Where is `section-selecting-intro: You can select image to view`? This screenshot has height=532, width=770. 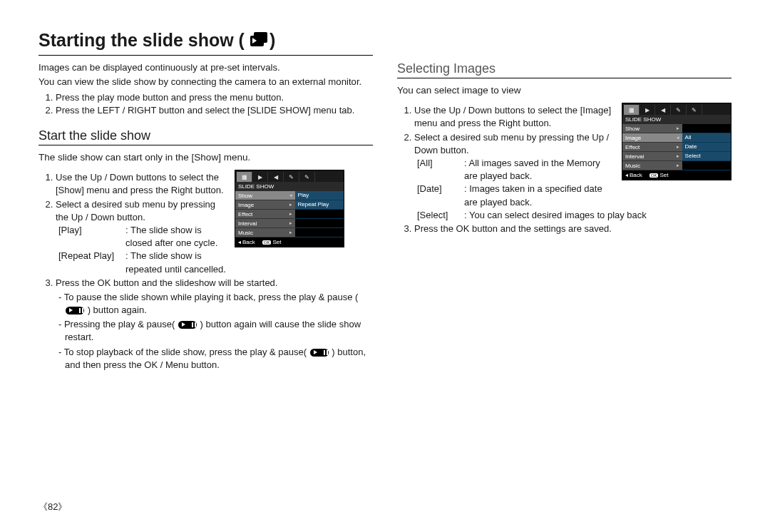
section-selecting-intro: You can select image to view is located at coordinates (565, 91).